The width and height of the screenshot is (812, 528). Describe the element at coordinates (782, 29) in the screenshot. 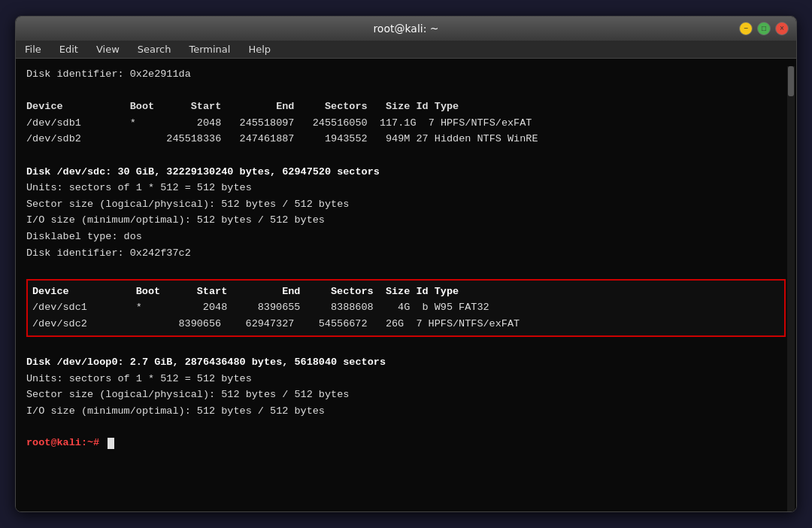

I see `close-button: ×` at that location.